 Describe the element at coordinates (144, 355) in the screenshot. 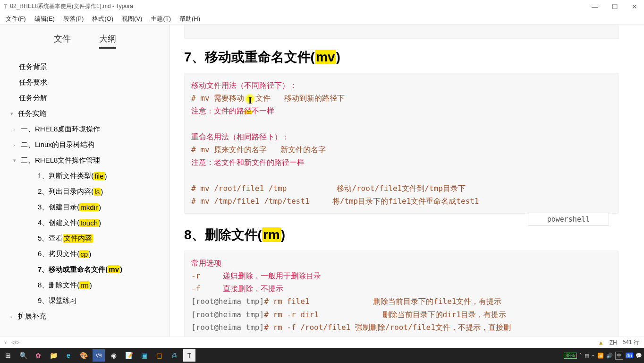

I see `terminal-icon: ▣` at that location.